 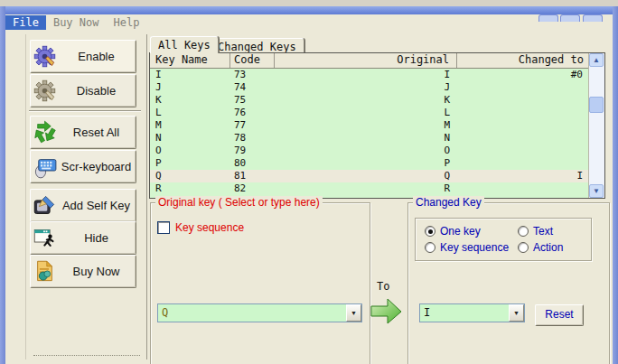 What do you see at coordinates (83, 206) in the screenshot?
I see `add-self-key-button: Add Self Key` at bounding box center [83, 206].